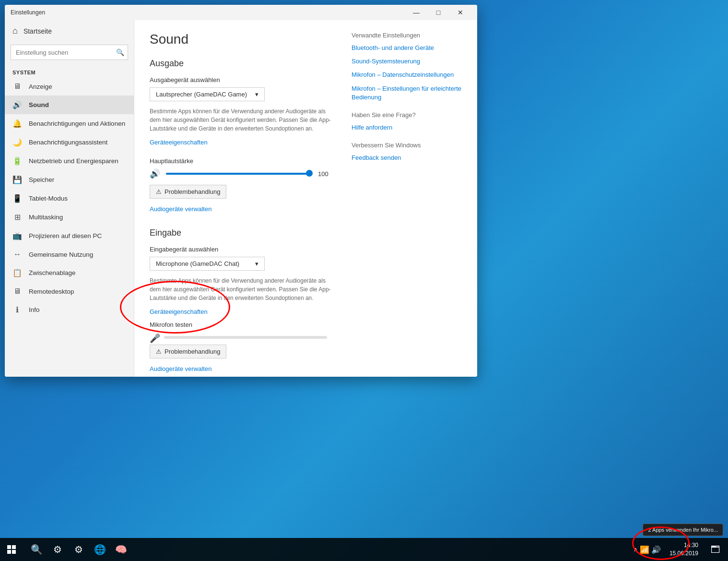 The width and height of the screenshot is (728, 561). What do you see at coordinates (69, 310) in the screenshot?
I see `sidebar-item-info: ℹ Info` at bounding box center [69, 310].